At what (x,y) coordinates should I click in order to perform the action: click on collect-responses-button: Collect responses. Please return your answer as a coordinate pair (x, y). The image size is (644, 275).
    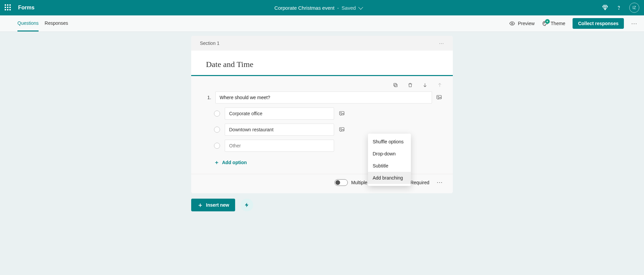
    Looking at the image, I should click on (598, 23).